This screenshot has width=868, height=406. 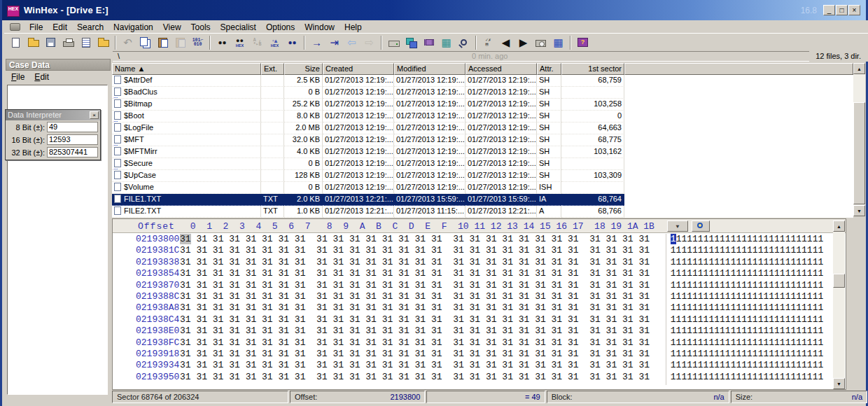 I want to click on open-folder-icon, so click(x=34, y=43).